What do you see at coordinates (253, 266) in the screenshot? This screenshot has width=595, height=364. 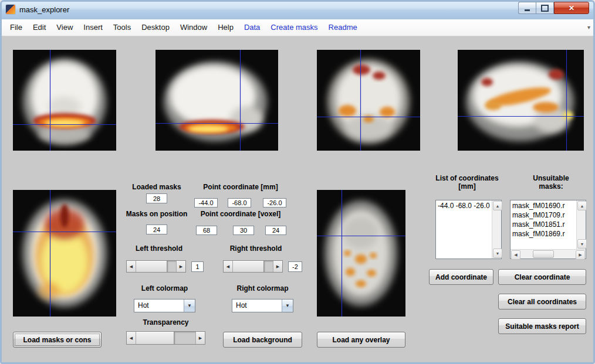 I see `right-threshold-slider: ◀ ▶` at bounding box center [253, 266].